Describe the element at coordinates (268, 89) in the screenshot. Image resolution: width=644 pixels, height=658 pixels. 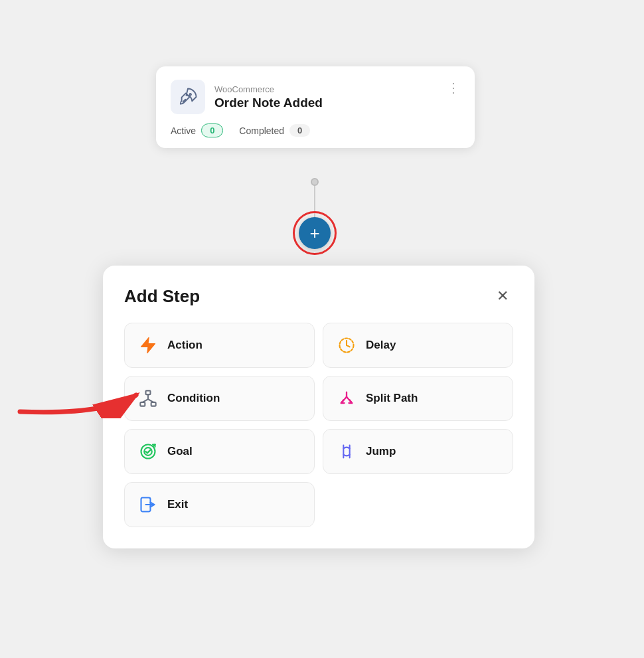
I see `trigger-subtitle: WooCommerce` at that location.